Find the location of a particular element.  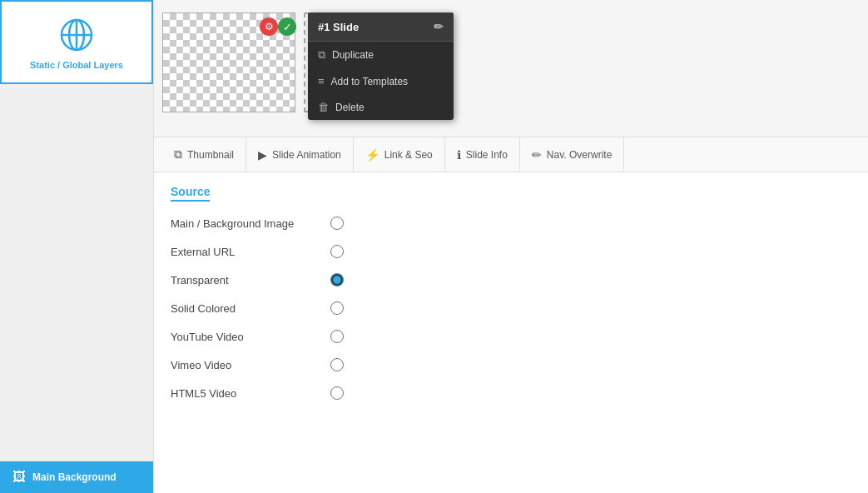

image-icon: 🖼 is located at coordinates (19, 477).